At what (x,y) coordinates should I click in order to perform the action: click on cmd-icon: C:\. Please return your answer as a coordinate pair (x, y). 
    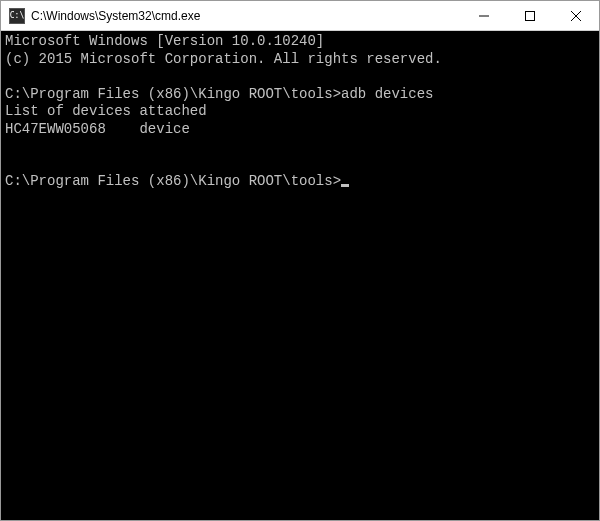
    Looking at the image, I should click on (17, 16).